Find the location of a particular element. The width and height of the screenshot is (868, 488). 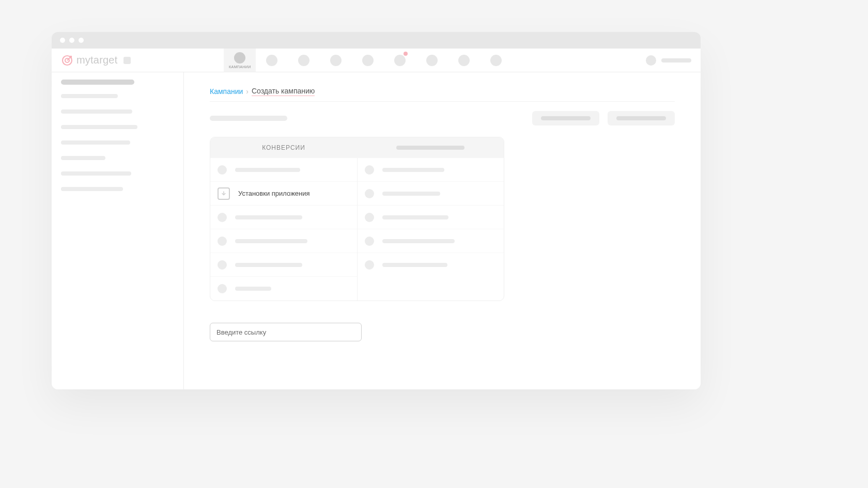

campaign-goals-tabs: Конверсии is located at coordinates (357, 148).